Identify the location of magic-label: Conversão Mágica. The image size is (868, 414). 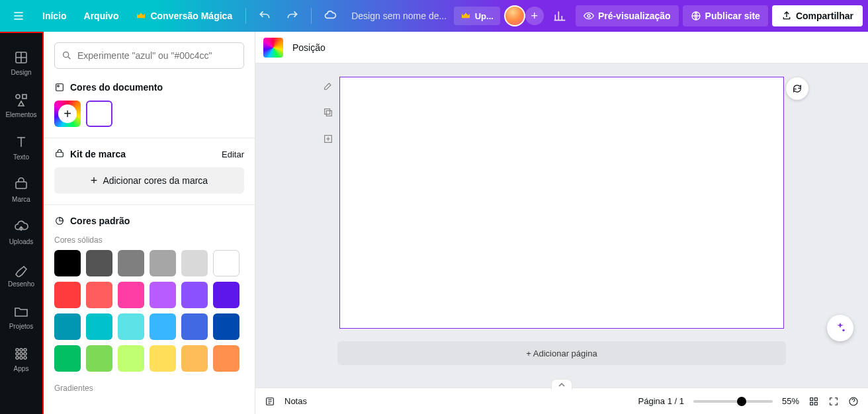
(191, 16).